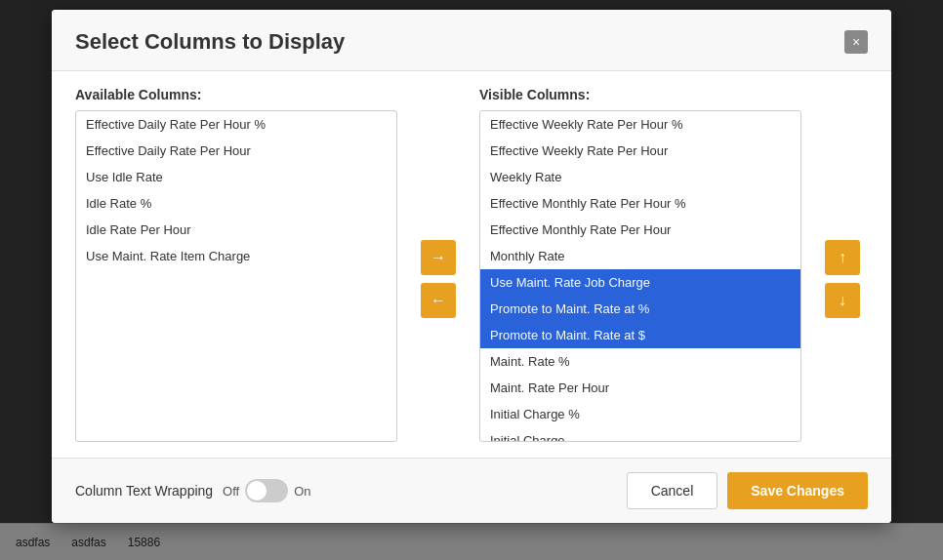 The height and width of the screenshot is (560, 943). Describe the element at coordinates (236, 150) in the screenshot. I see `available-column-item: Effective Daily Rate Per Hour` at that location.